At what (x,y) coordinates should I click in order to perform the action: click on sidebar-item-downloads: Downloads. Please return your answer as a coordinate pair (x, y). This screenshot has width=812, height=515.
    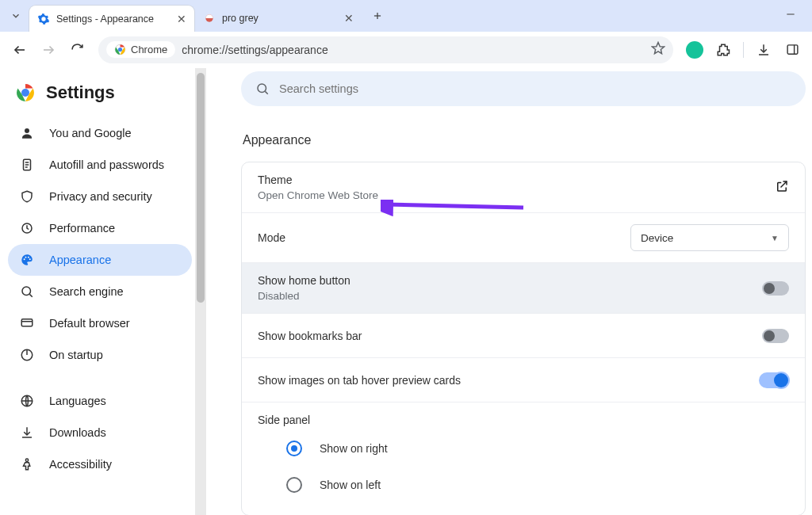
    Looking at the image, I should click on (100, 433).